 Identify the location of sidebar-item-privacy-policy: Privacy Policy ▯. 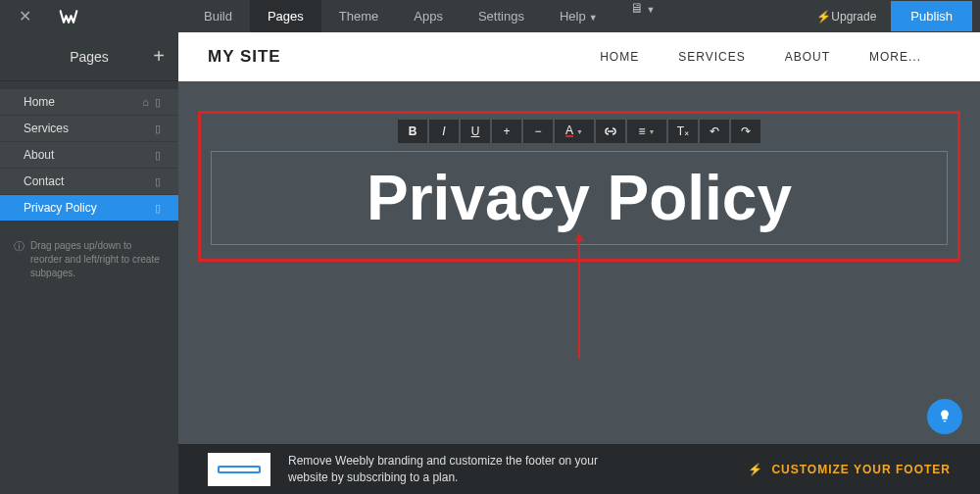
(89, 208).